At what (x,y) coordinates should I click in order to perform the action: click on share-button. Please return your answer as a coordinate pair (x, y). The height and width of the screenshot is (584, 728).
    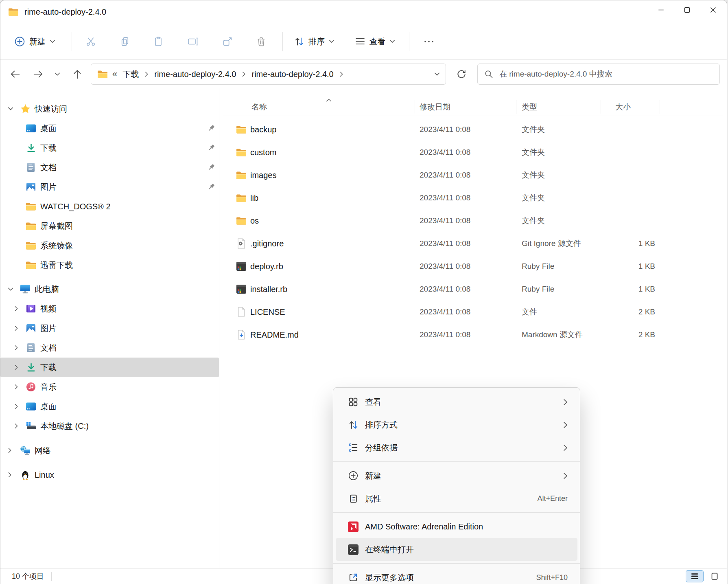
    Looking at the image, I should click on (228, 42).